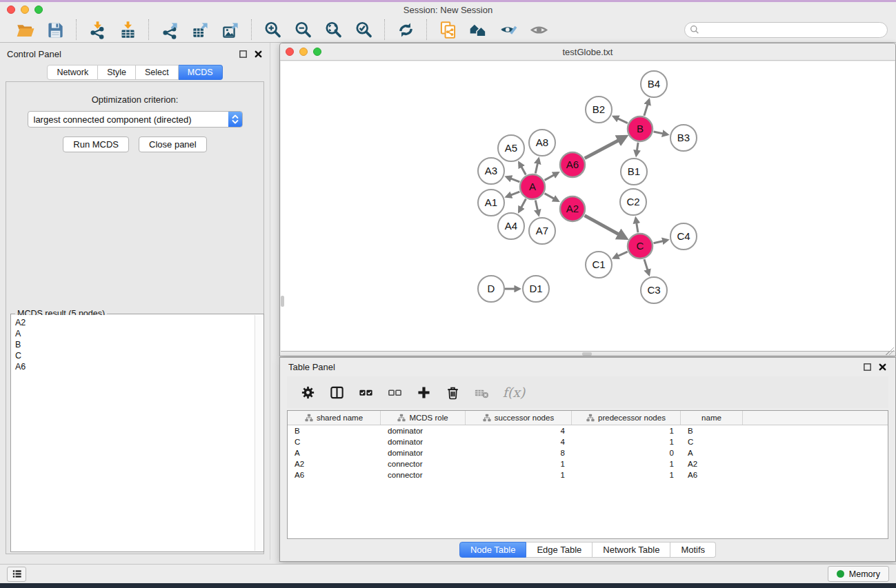 The image size is (896, 588). Describe the element at coordinates (514, 392) in the screenshot. I see `function-builder-button: f(x)` at that location.